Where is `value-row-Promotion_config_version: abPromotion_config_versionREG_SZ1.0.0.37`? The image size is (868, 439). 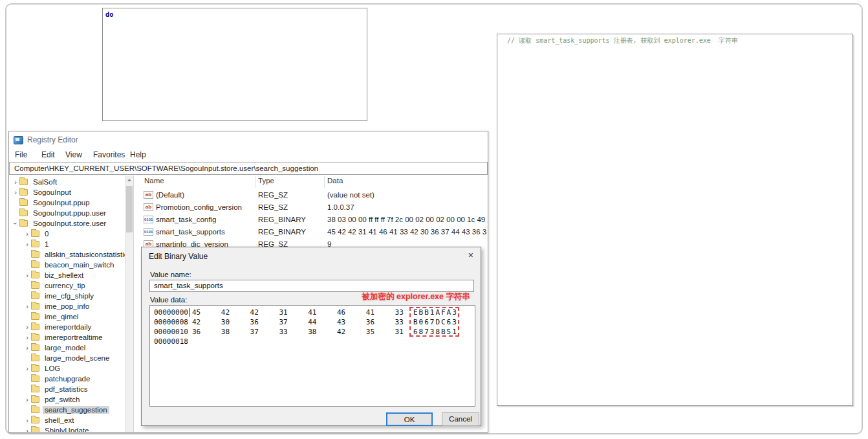 value-row-Promotion_config_version: abPromotion_config_versionREG_SZ1.0.0.37 is located at coordinates (311, 208).